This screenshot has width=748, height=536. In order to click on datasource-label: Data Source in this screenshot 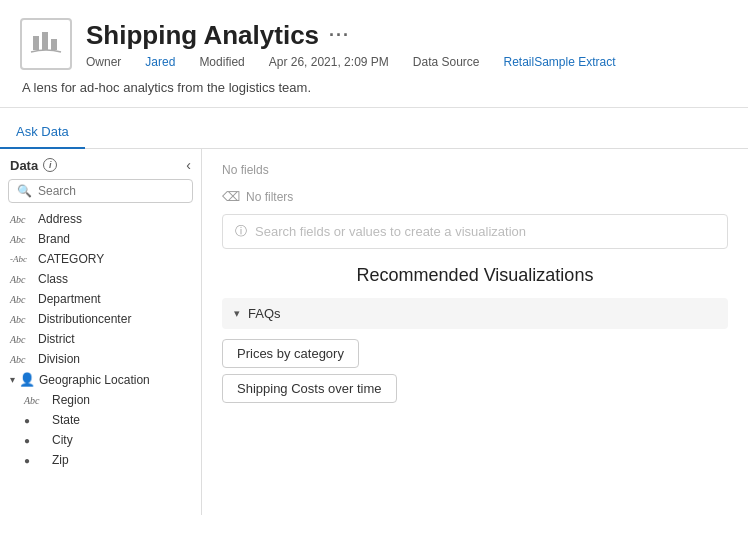, I will do `click(446, 62)`.